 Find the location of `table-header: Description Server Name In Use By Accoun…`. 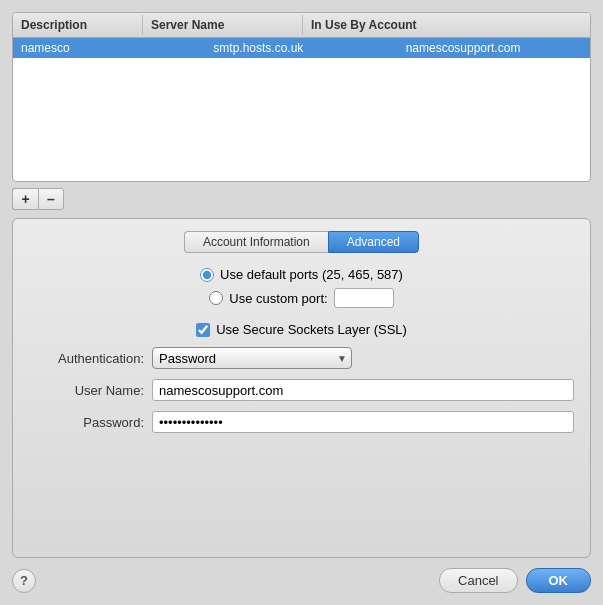

table-header: Description Server Name In Use By Accoun… is located at coordinates (302, 26).